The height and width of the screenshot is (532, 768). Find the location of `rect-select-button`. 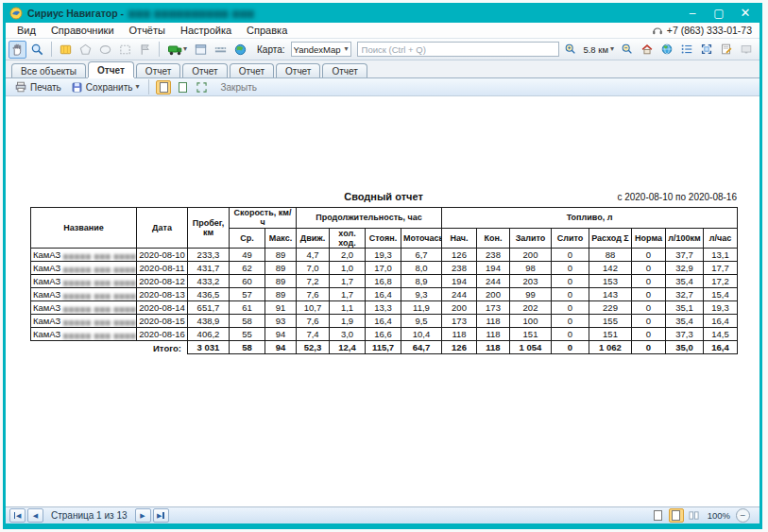

rect-select-button is located at coordinates (125, 49).